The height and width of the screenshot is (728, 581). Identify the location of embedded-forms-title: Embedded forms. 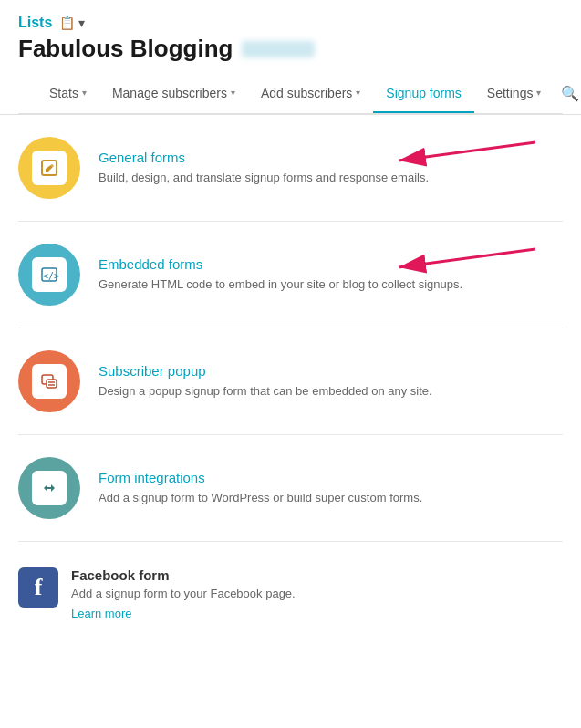
(330, 265).